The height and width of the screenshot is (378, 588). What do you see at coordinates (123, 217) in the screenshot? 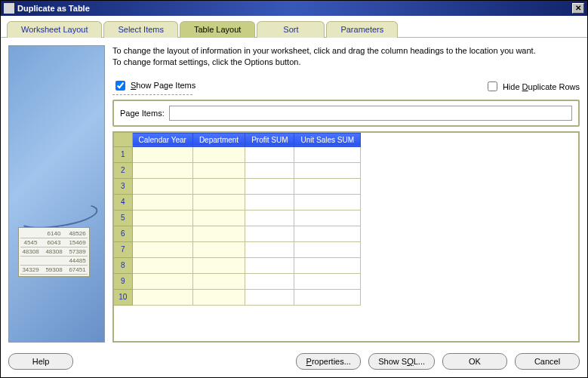
I see `row-number: 5` at bounding box center [123, 217].